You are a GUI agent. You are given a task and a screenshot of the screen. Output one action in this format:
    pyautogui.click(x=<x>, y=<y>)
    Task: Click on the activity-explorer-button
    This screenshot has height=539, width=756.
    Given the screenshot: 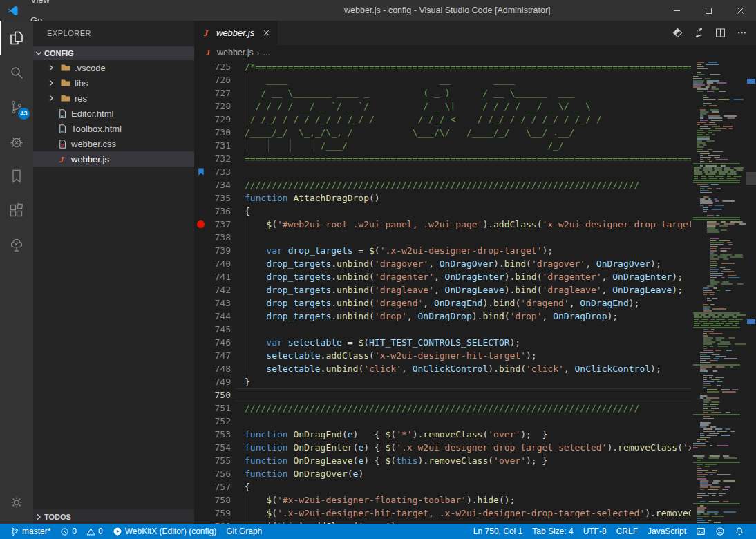 What is the action you would take?
    pyautogui.click(x=17, y=38)
    